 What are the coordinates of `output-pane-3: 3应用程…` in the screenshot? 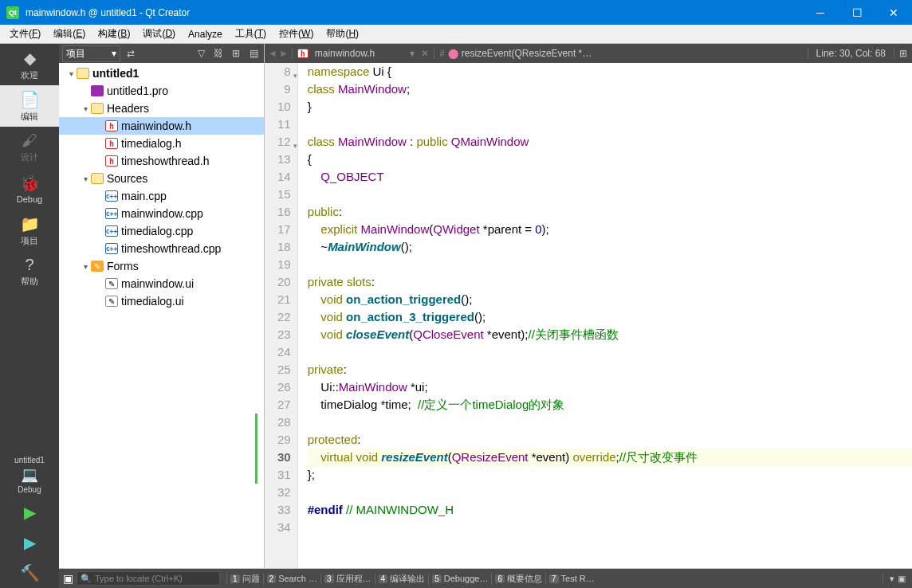 It's located at (348, 578).